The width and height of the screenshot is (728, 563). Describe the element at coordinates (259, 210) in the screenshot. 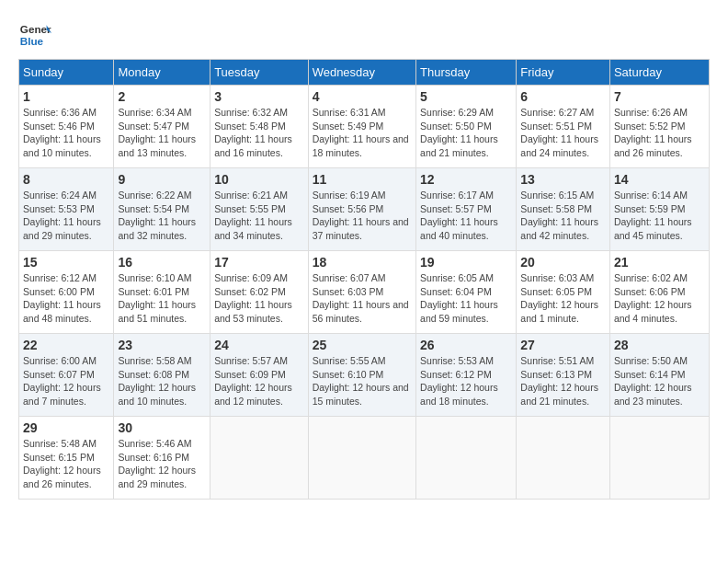

I see `day-cell-10: 10Sunrise: 6:21 AMSunset: 5:55 PMDayligh…` at that location.